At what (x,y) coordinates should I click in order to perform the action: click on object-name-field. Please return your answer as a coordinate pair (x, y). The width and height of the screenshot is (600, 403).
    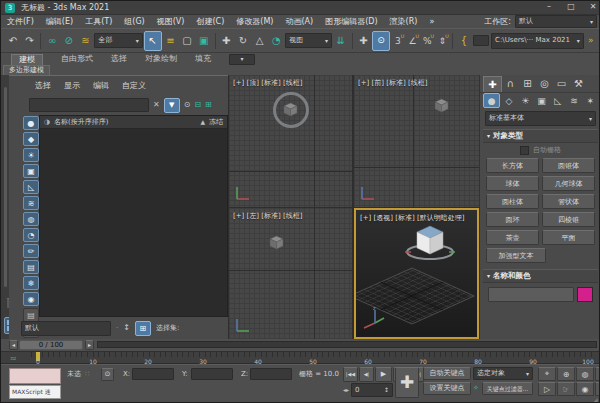
    Looking at the image, I should click on (531, 294).